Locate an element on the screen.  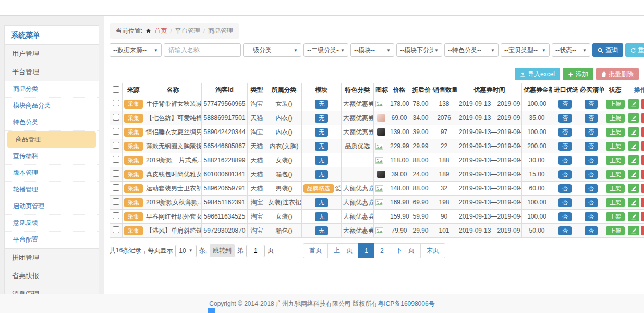
sidebar-item-9: 启动页管理 is located at coordinates (52, 207).